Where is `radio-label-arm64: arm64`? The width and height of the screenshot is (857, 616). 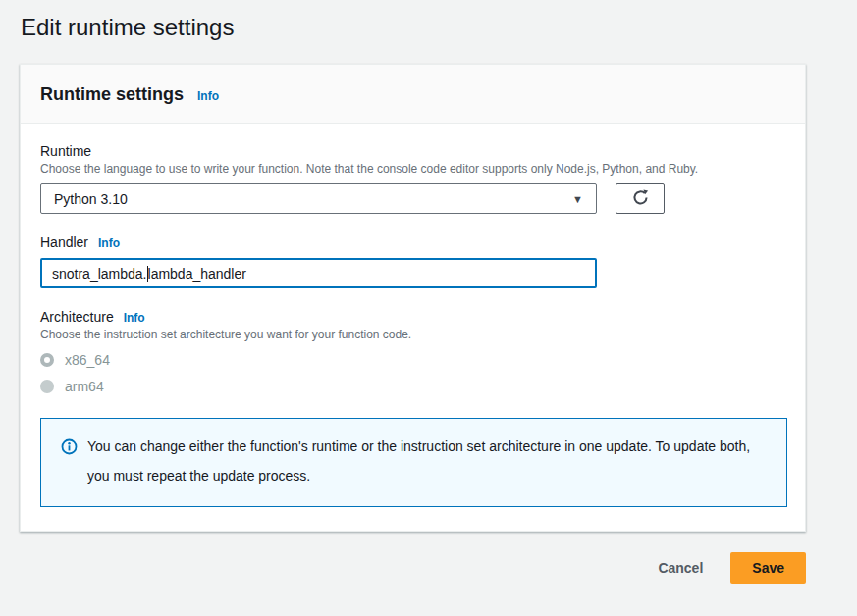 radio-label-arm64: arm64 is located at coordinates (84, 386).